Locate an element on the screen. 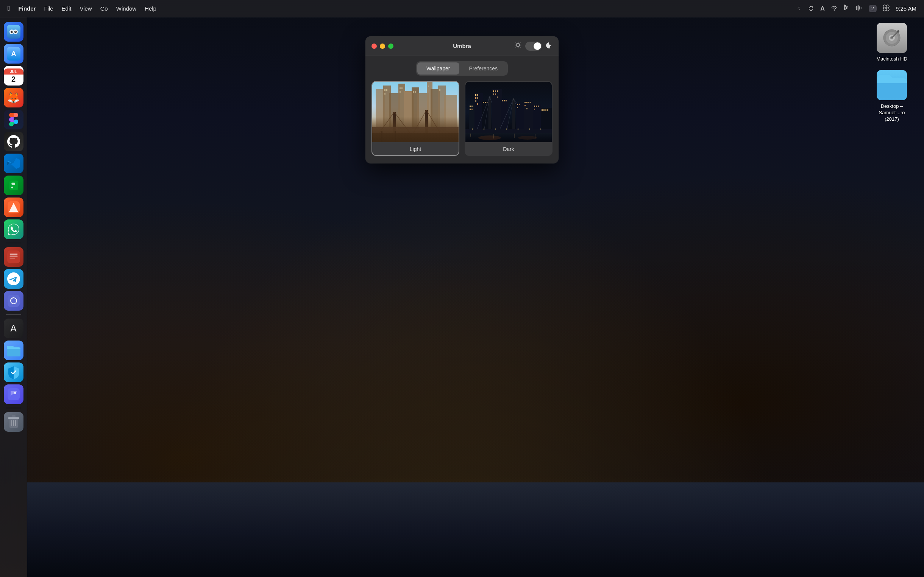 The height and width of the screenshot is (577, 924). craft-icon is located at coordinates (14, 208).